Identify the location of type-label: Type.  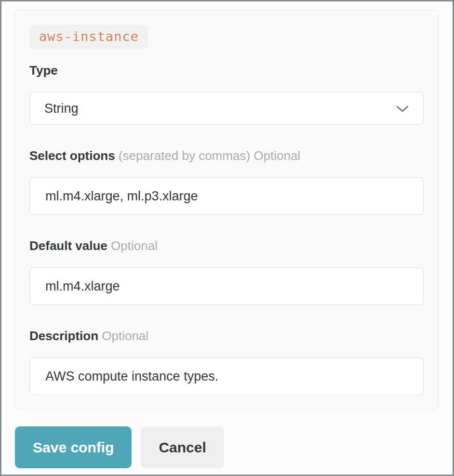
(227, 70).